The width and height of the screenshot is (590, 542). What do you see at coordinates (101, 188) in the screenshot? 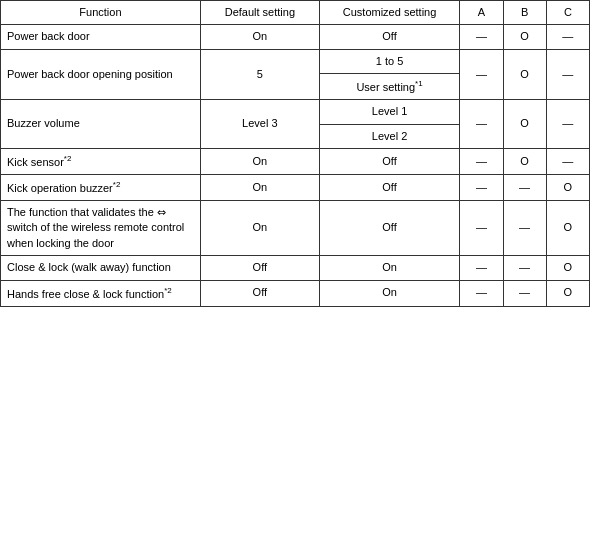
I see `row-function: Kick operation buzzer*2` at bounding box center [101, 188].